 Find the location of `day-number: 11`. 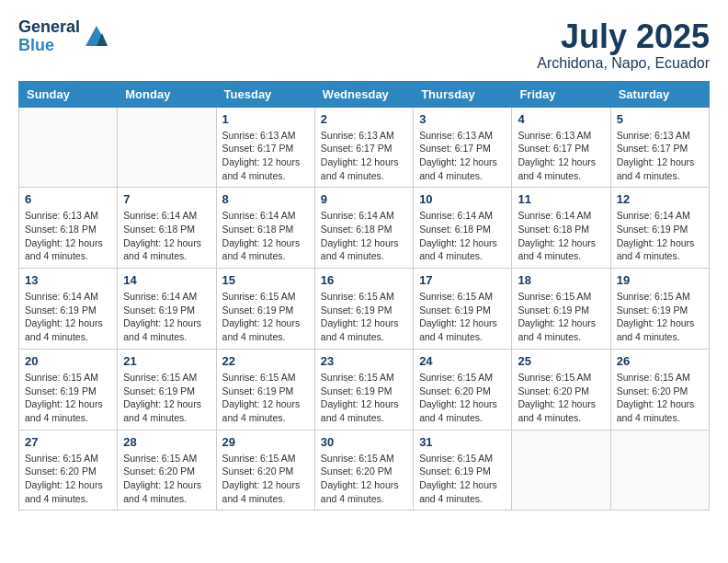

day-number: 11 is located at coordinates (561, 199).